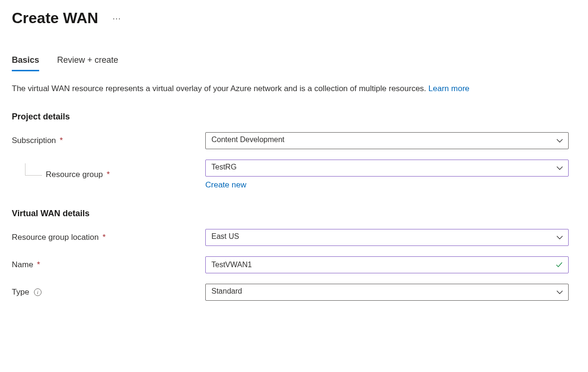  Describe the element at coordinates (387, 141) in the screenshot. I see `subscription-select: Content Development` at that location.